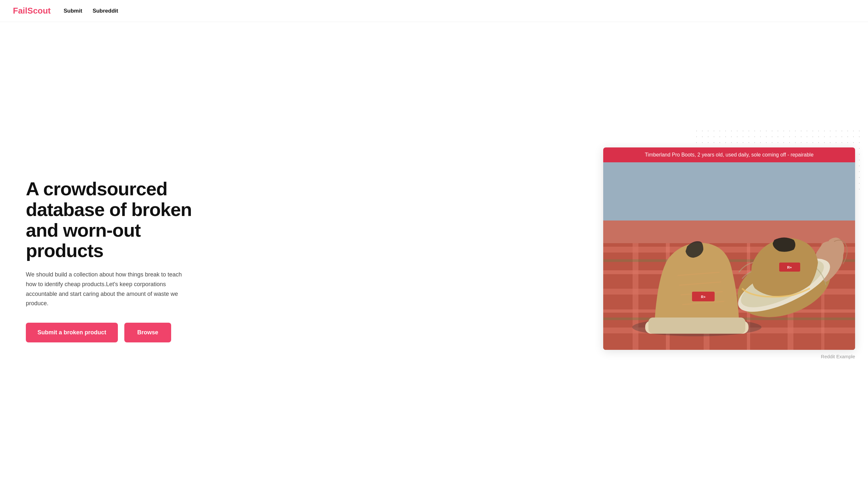  What do you see at coordinates (110, 289) in the screenshot?
I see `hero-description: We should build a collection about how t…` at bounding box center [110, 289].